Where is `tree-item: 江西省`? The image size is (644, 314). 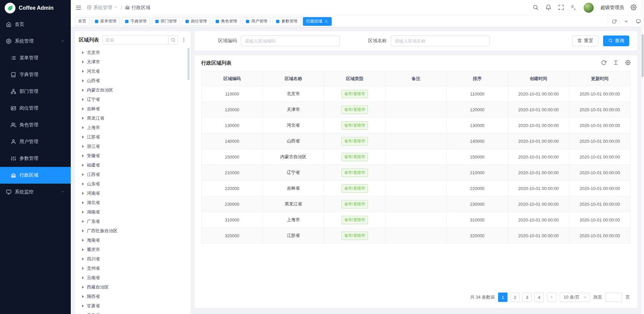 tree-item: 江西省 is located at coordinates (133, 175).